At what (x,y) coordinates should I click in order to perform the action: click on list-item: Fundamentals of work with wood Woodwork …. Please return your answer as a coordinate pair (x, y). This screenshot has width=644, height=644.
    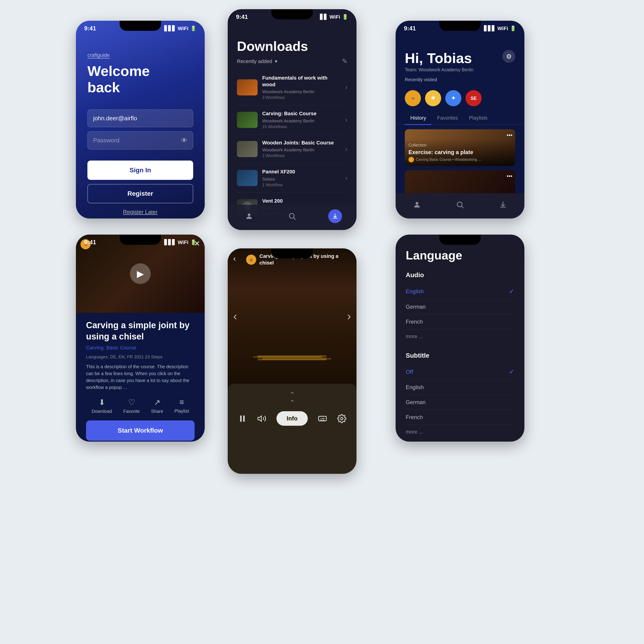
    Looking at the image, I should click on (292, 87).